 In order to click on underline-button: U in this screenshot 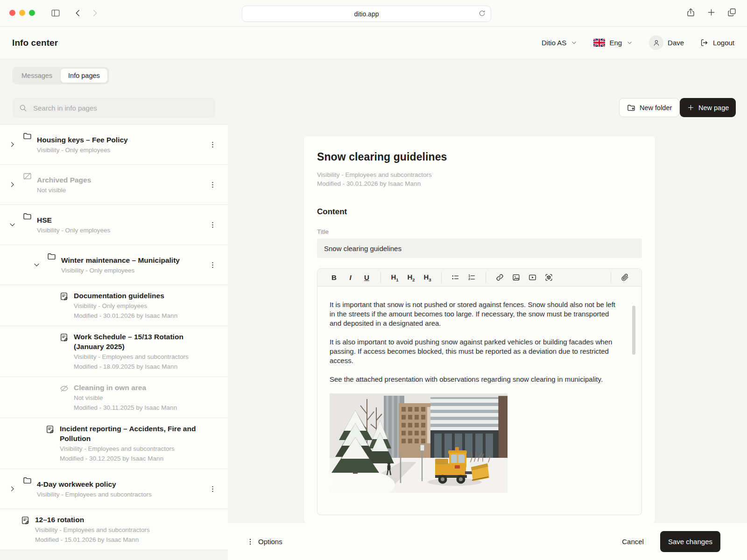, I will do `click(367, 277)`.